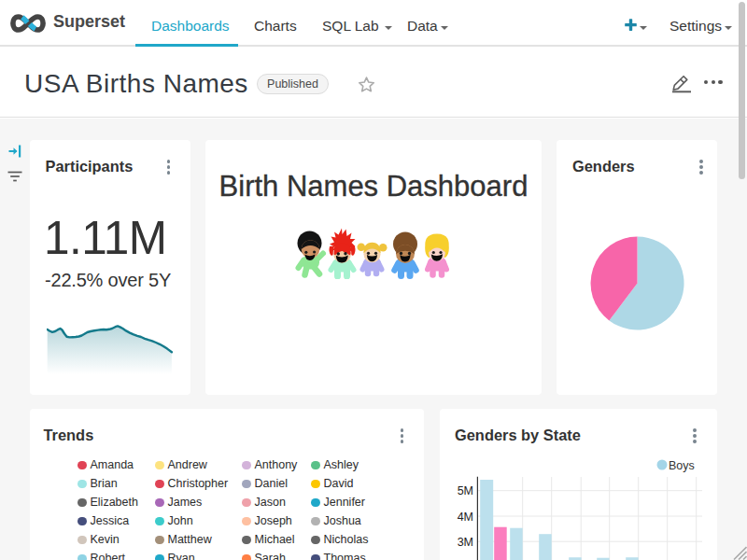 This screenshot has height=560, width=747. Describe the element at coordinates (465, 517) in the screenshot. I see `svg-text: 4M` at that location.